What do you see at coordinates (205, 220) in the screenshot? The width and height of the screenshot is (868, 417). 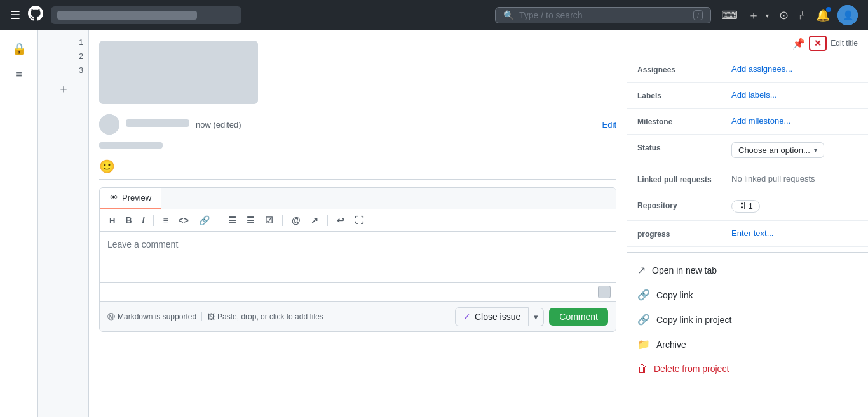 I see `link-button: 🔗` at bounding box center [205, 220].